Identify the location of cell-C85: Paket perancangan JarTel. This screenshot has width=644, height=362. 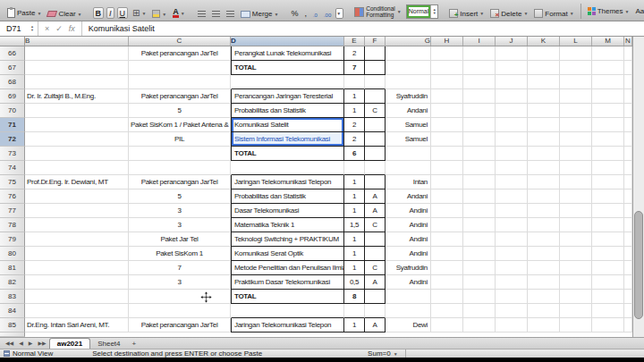
(180, 325).